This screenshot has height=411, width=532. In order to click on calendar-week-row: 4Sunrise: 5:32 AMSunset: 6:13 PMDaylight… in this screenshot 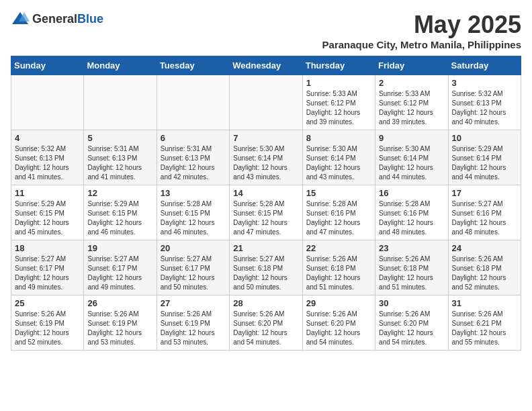, I will do `click(266, 158)`.